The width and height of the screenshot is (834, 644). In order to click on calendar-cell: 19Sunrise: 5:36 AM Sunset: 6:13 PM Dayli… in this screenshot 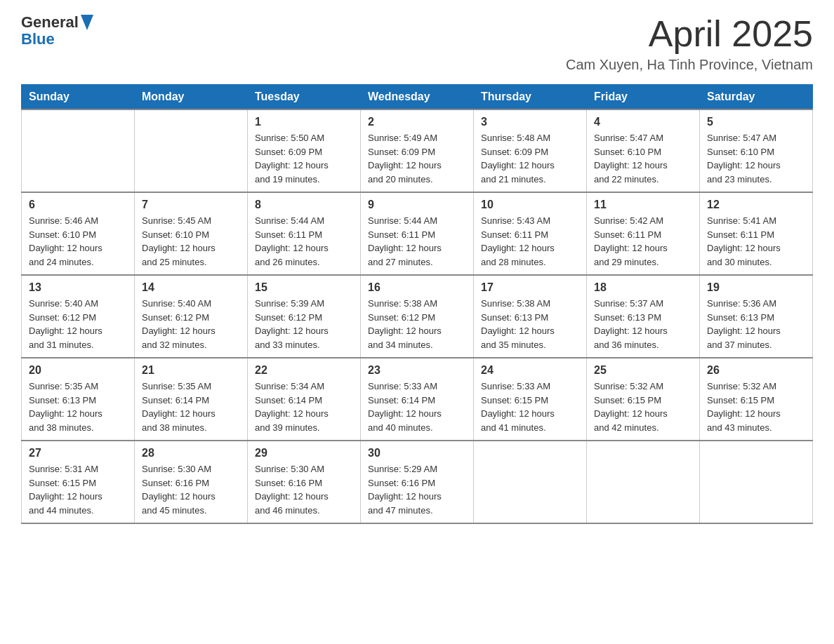, I will do `click(757, 316)`.